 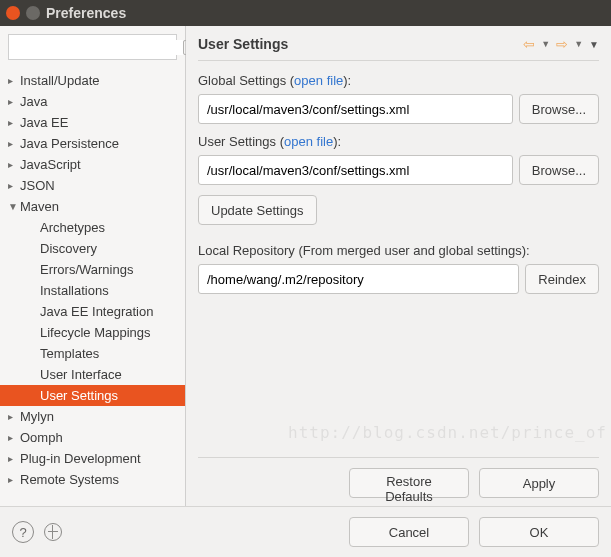 I want to click on filter-input, so click(x=99, y=48).